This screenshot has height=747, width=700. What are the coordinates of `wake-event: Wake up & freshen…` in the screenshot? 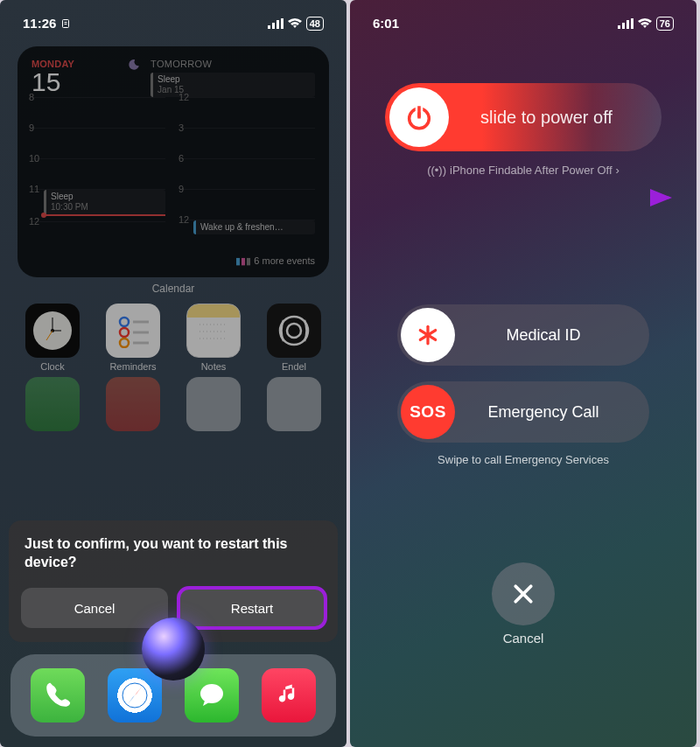 It's located at (242, 227).